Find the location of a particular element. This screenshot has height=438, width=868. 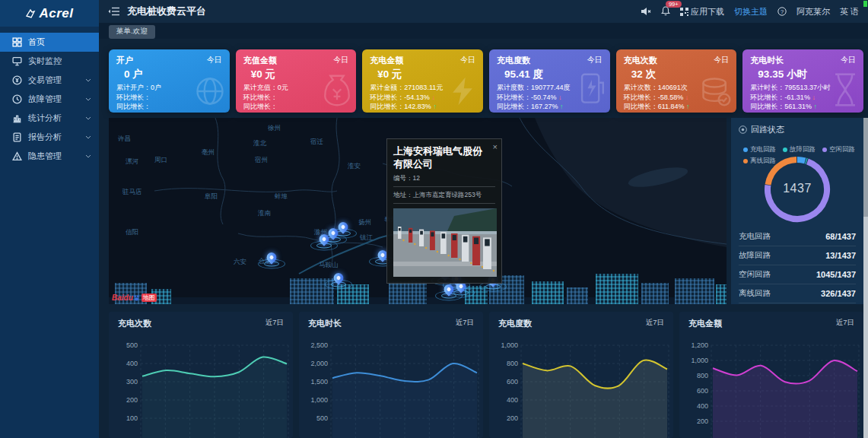

stat-card-2: 充电金额今日¥0 元累计金额：271083.11元环比增长：-54.13% ↓同… is located at coordinates (423, 81).